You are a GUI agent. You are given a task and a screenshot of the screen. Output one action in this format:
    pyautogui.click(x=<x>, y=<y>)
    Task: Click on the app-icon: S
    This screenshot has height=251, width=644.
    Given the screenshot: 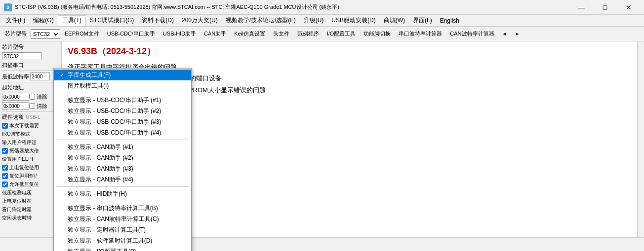 What is the action you would take?
    pyautogui.click(x=8, y=7)
    